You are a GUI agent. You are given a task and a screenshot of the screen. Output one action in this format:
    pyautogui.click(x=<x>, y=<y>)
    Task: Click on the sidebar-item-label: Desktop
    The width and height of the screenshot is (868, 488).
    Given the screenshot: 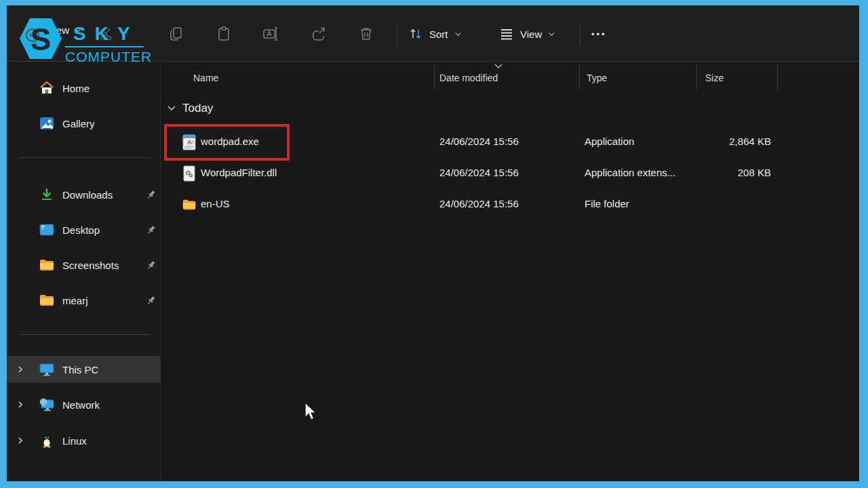 What is the action you would take?
    pyautogui.click(x=81, y=230)
    